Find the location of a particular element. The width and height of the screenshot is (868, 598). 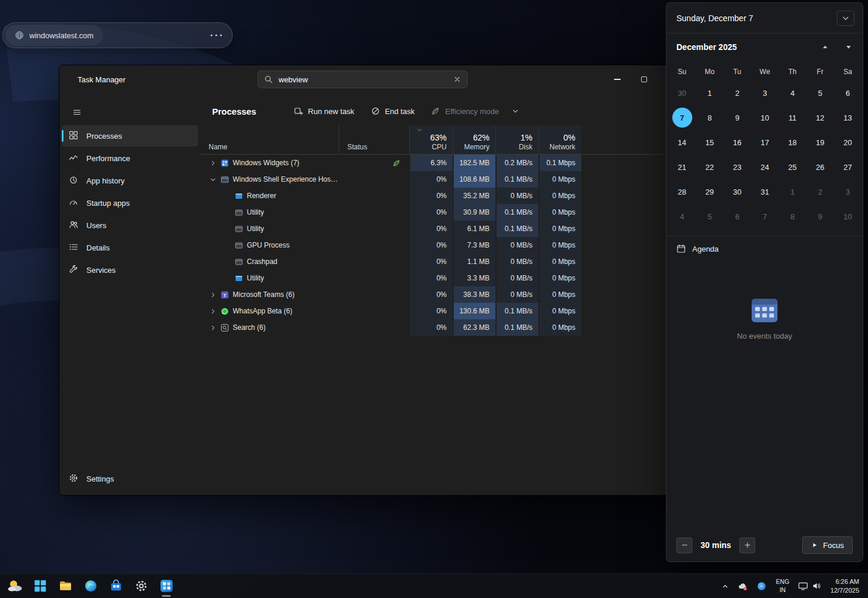

column-header-name: Name is located at coordinates (269, 140).